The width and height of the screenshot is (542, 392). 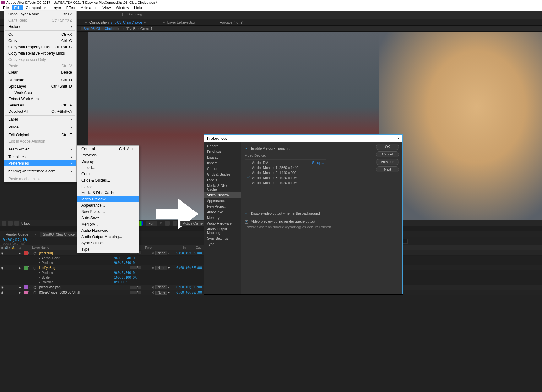 I want to click on hdr-parent: Parent, so click(x=156, y=248).